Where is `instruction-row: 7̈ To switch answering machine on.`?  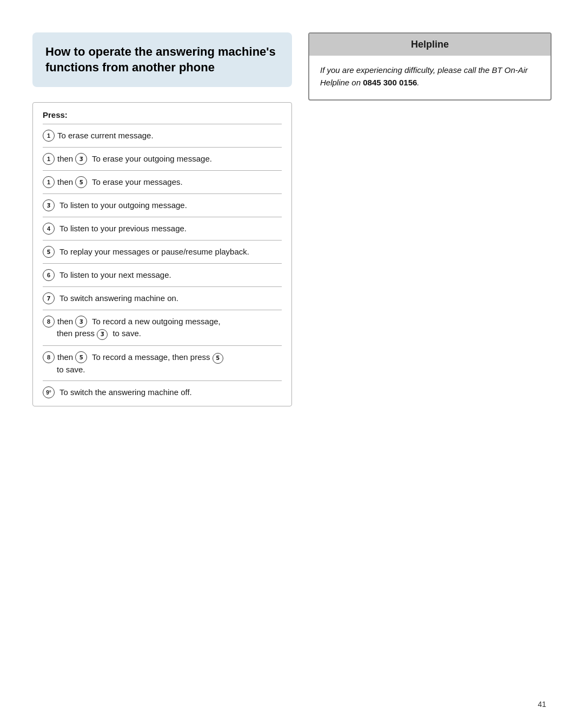 instruction-row: 7̈ To switch answering machine on. is located at coordinates (162, 298).